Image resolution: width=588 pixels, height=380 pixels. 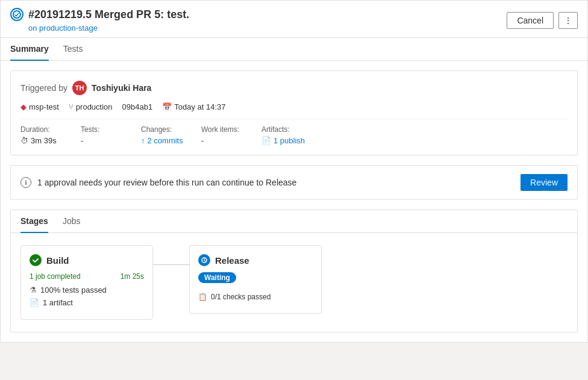 What do you see at coordinates (294, 19) in the screenshot?
I see `header: #20191219.5 Merged PR 5: test. on produc…` at bounding box center [294, 19].